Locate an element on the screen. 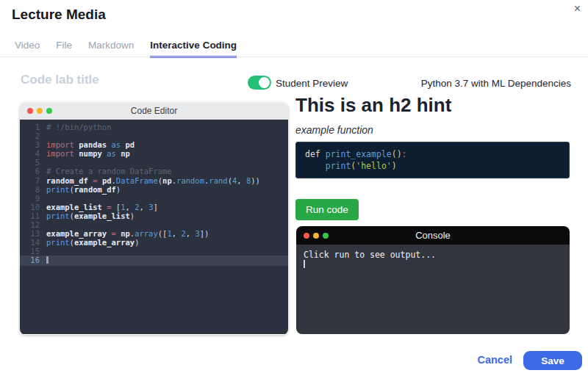 The image size is (588, 373). code-line: 1# !/bin/python is located at coordinates (154, 127).